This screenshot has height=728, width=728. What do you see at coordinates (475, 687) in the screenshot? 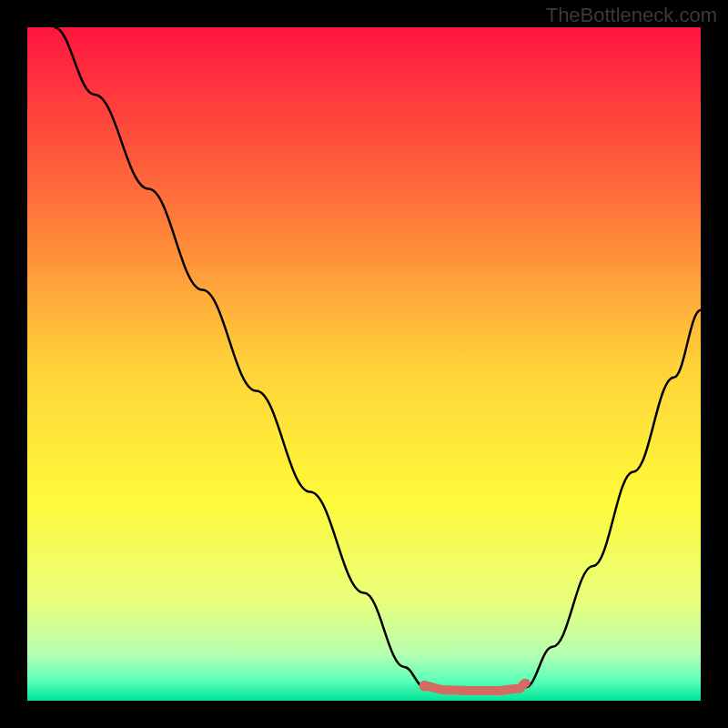
I see `highlight-curve` at bounding box center [475, 687].